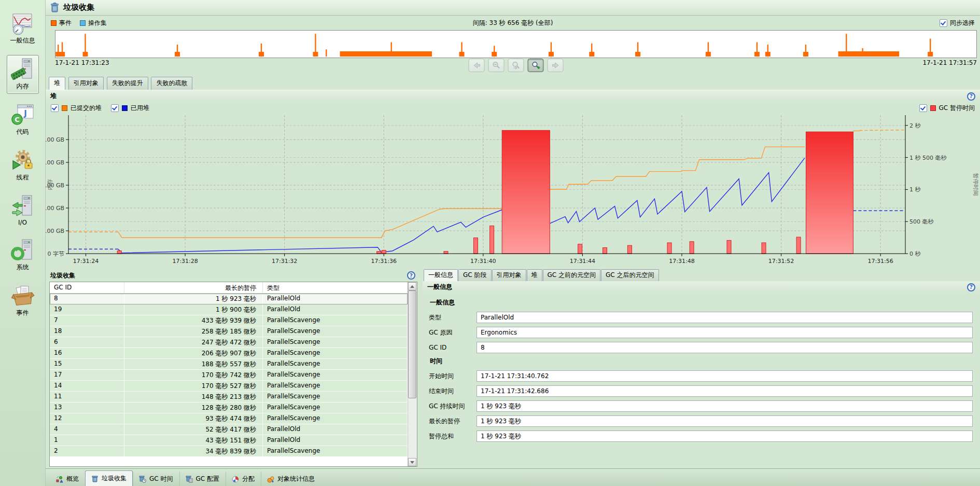 This screenshot has width=980, height=486. Describe the element at coordinates (156, 479) in the screenshot. I see `bottom-tab-gc-times: GC 时间` at that location.